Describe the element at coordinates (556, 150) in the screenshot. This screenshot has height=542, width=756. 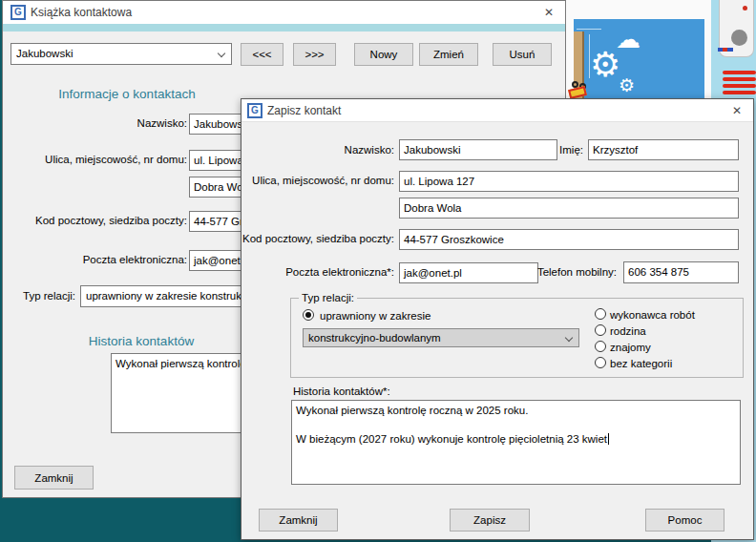
I see `first-name-label: Imię:` at that location.